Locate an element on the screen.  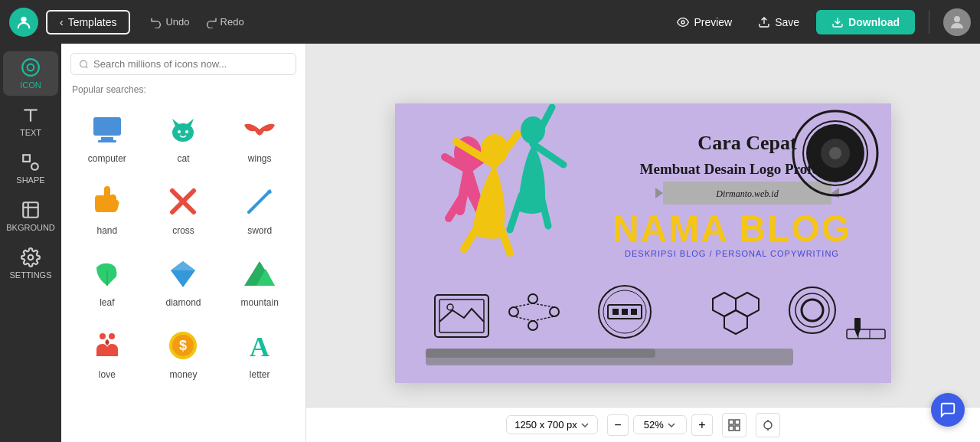
zoom-in-button: + is located at coordinates (702, 425).